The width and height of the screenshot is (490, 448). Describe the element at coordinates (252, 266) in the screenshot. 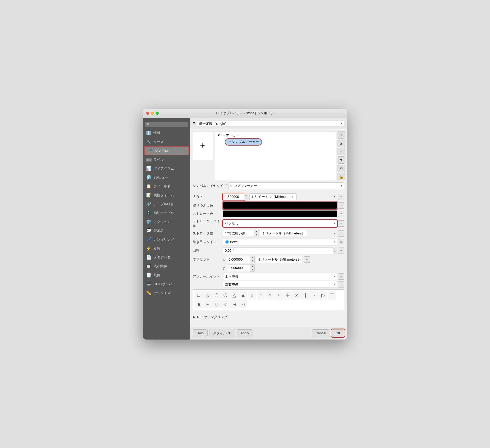

I see `offset-y-up-button: ▲` at that location.